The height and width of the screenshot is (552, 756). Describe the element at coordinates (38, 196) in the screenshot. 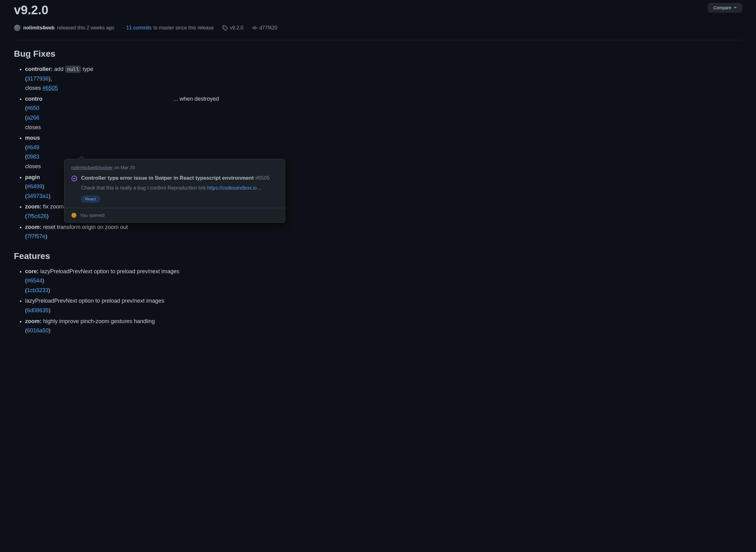

I see `commit-link: 34973a1` at that location.